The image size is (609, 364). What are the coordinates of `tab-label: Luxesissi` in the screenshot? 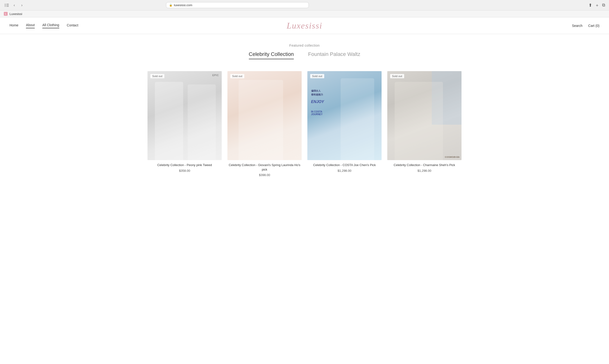 It's located at (16, 14).